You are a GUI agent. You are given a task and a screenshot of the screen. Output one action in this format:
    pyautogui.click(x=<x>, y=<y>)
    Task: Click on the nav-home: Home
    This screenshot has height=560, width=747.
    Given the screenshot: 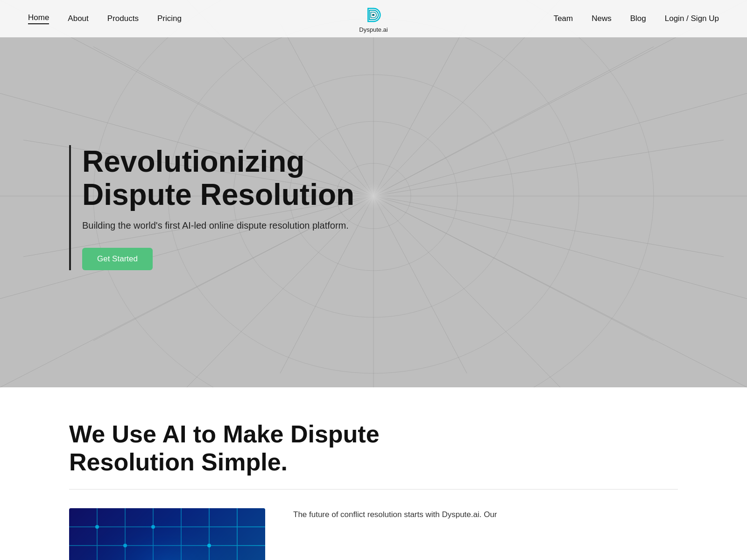 What is the action you would take?
    pyautogui.click(x=38, y=19)
    